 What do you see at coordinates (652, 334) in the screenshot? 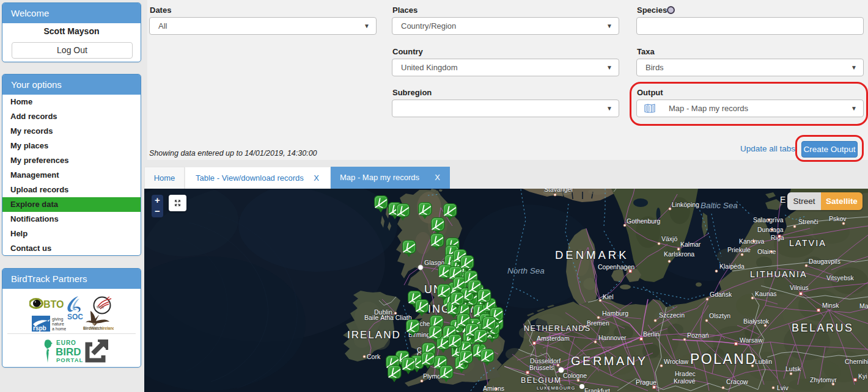
I see `svg-text: Berlin` at bounding box center [652, 334].